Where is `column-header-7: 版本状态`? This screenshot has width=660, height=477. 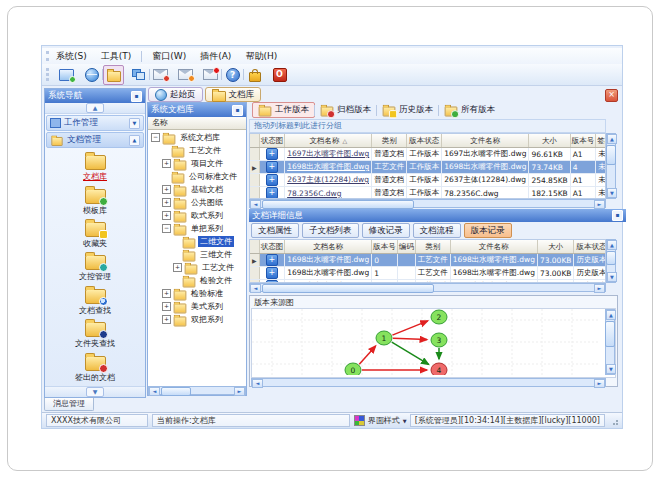 column-header-7: 版本状态 is located at coordinates (590, 247).